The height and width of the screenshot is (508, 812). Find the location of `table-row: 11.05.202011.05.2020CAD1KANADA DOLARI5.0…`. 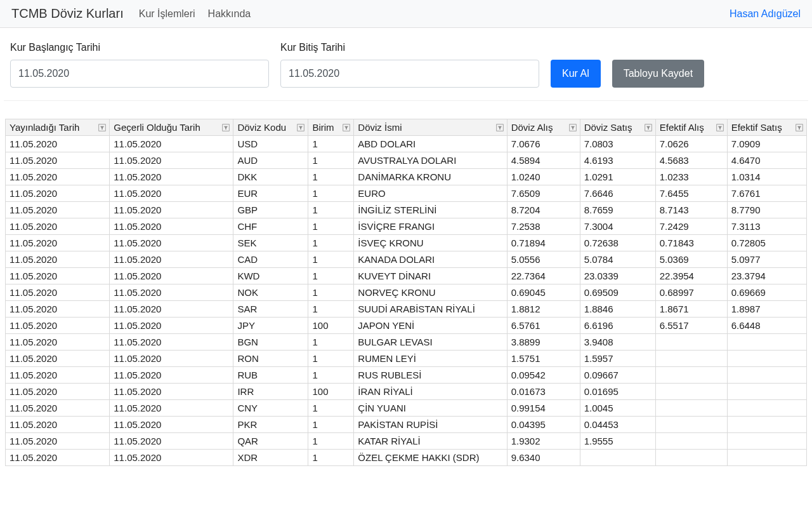

table-row: 11.05.202011.05.2020CAD1KANADA DOLARI5.0… is located at coordinates (406, 260).